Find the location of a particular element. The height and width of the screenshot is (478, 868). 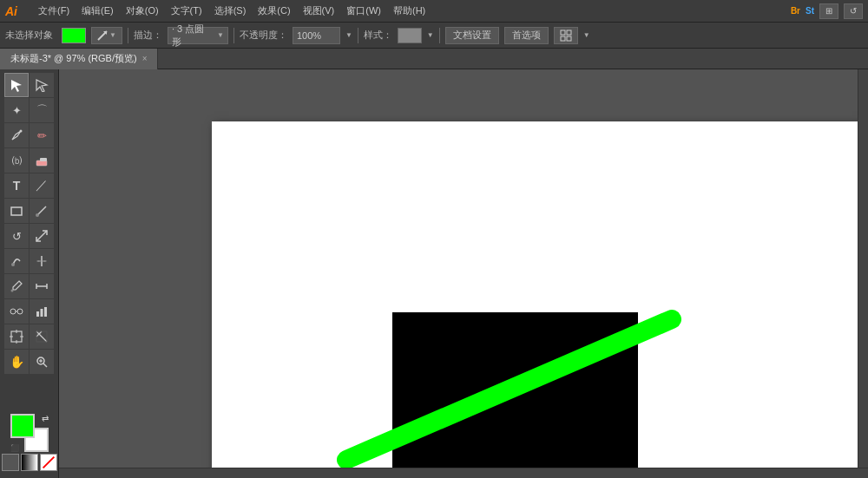

type-tool: T is located at coordinates (16, 186).